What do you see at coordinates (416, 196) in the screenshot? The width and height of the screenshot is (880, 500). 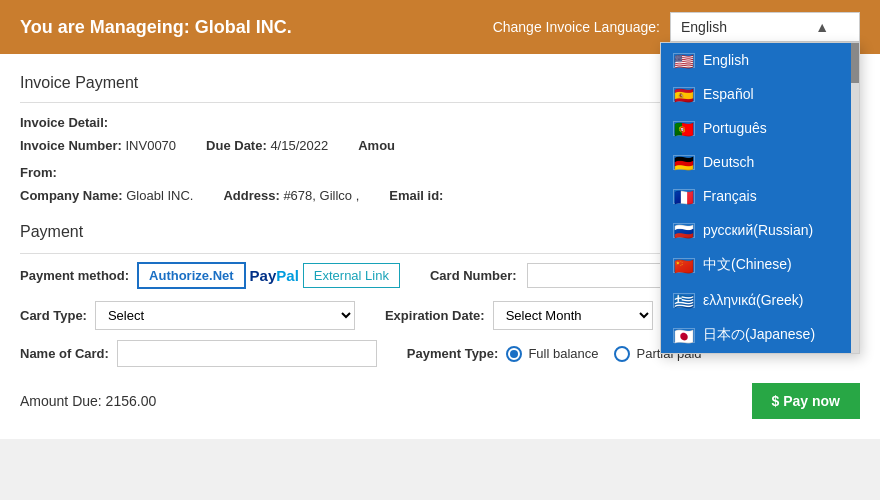 I see `email-field: Email id:` at bounding box center [416, 196].